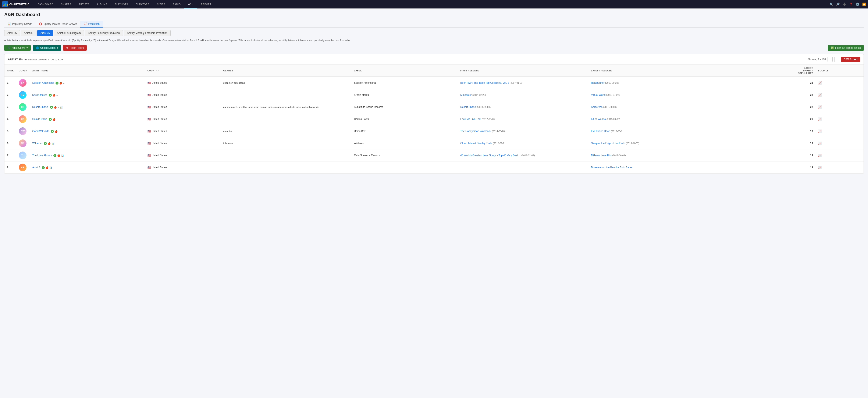 The image size is (868, 398). What do you see at coordinates (608, 144) in the screenshot?
I see `latest-release-link: Sleep at the Edge of the Earth` at bounding box center [608, 144].